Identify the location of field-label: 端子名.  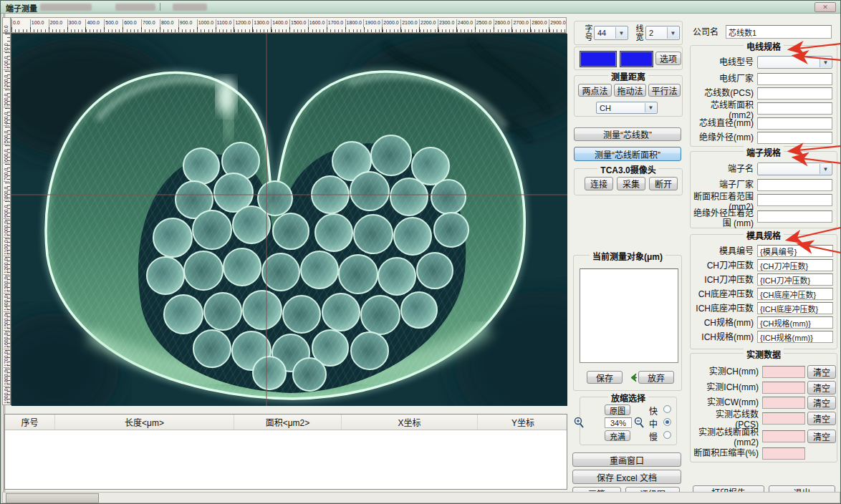
(723, 170).